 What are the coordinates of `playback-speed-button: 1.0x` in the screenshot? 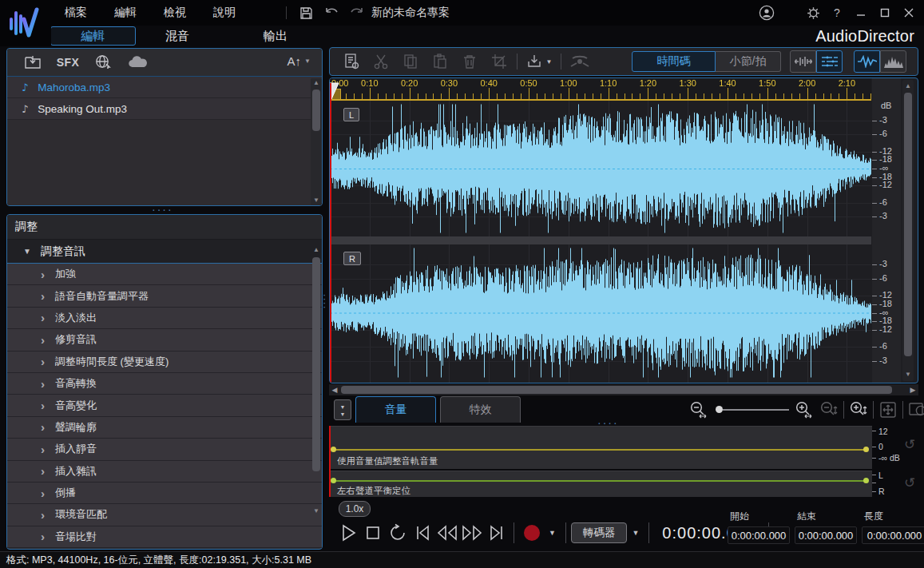 It's located at (355, 509).